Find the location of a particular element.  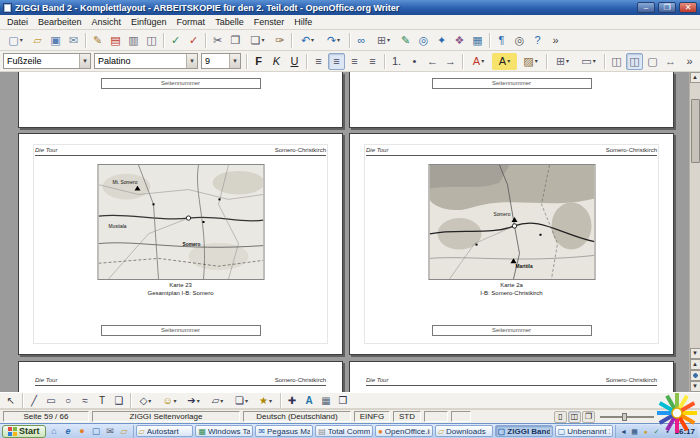

paste-icon-dropdown: ▾ is located at coordinates (262, 40).